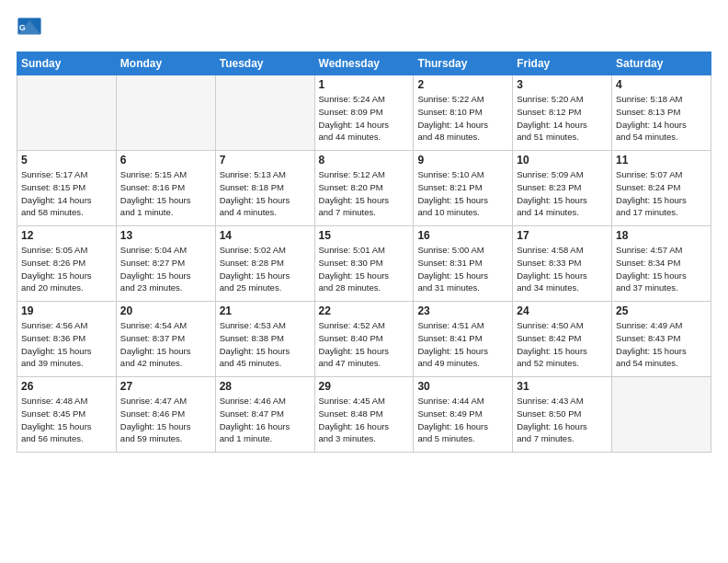  I want to click on day-info-line: Sunset: 8:38 PM, so click(252, 339).